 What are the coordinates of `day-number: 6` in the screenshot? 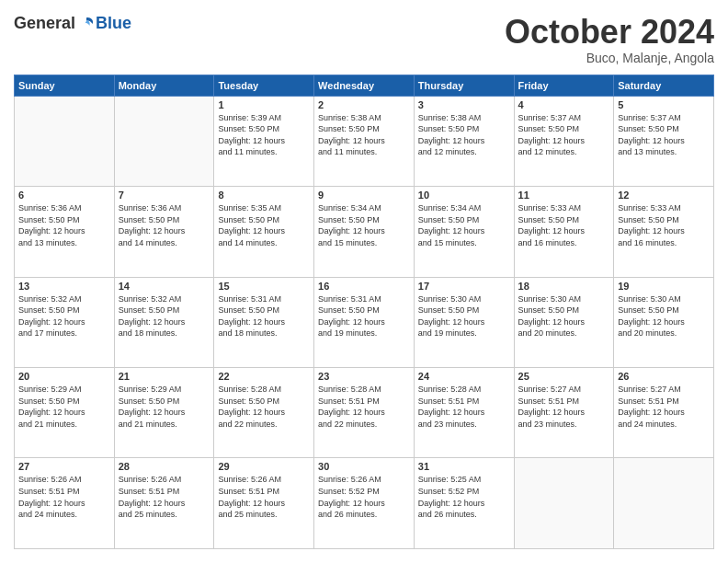 It's located at (64, 195).